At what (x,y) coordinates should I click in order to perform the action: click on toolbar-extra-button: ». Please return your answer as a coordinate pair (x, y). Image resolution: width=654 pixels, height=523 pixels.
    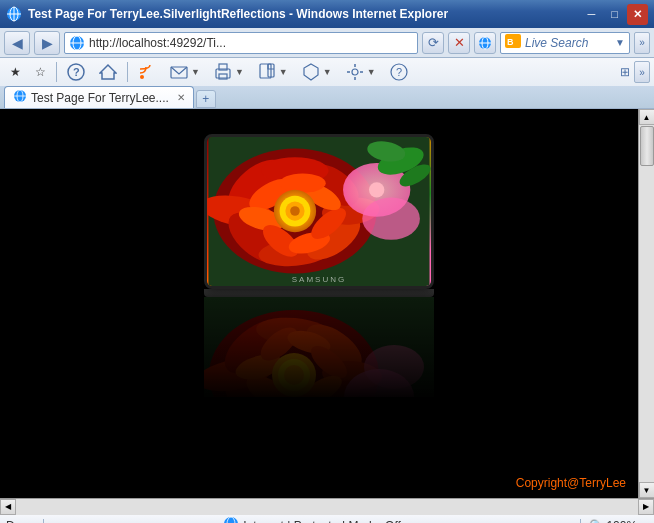
    Looking at the image, I should click on (642, 43).